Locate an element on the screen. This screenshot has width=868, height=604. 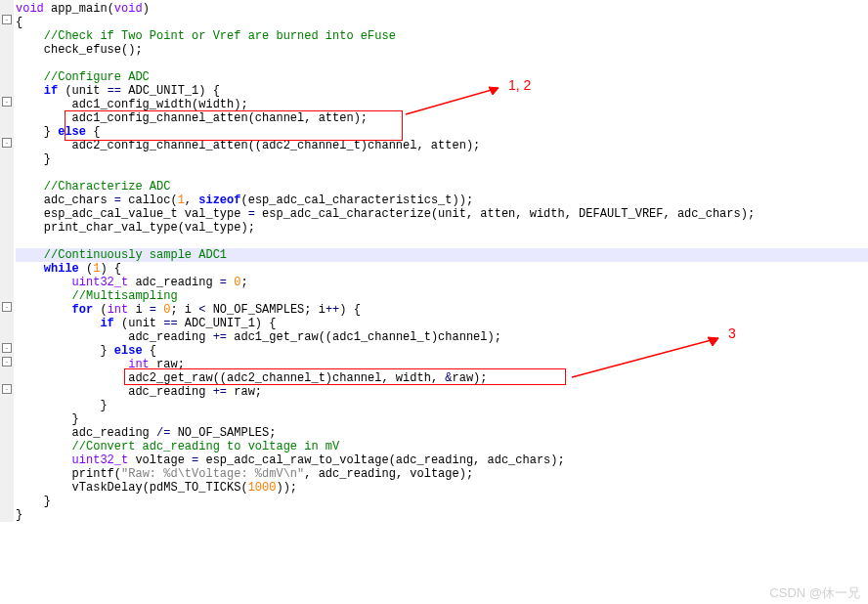
code-line-highlighted: //Continuously sample ADC1 is located at coordinates (442, 255).